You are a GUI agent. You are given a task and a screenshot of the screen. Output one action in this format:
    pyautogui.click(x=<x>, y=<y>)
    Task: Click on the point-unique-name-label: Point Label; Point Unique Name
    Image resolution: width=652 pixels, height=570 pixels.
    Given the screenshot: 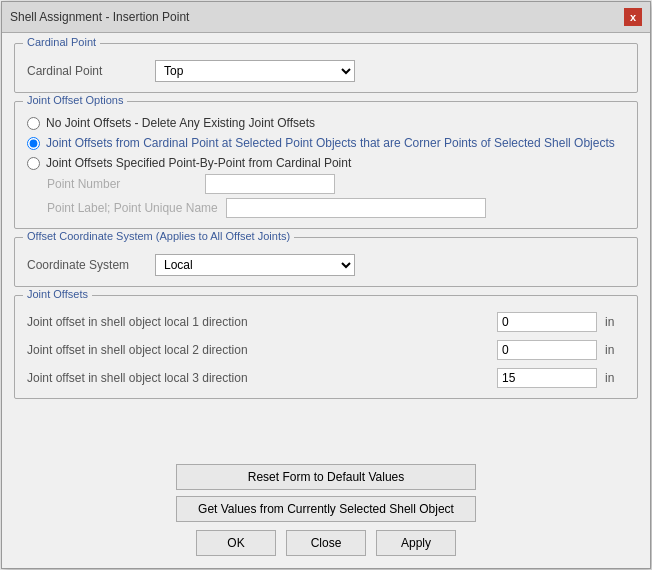 What is the action you would take?
    pyautogui.click(x=132, y=208)
    